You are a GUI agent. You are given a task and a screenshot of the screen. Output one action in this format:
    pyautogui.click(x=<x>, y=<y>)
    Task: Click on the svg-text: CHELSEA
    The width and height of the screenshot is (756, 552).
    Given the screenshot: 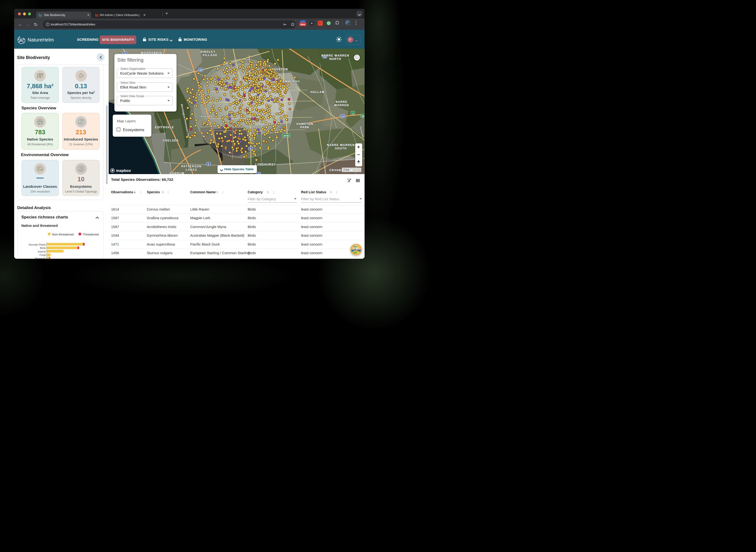 What is the action you would take?
    pyautogui.click(x=171, y=141)
    